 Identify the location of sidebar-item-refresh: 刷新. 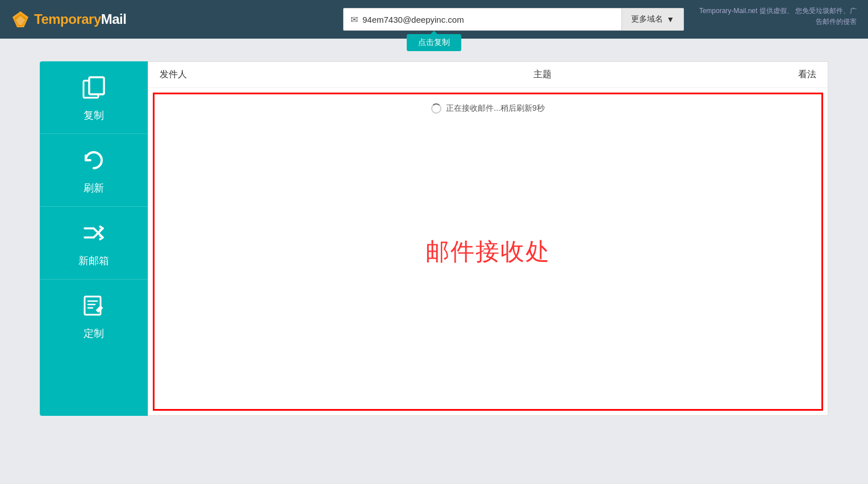
(94, 170).